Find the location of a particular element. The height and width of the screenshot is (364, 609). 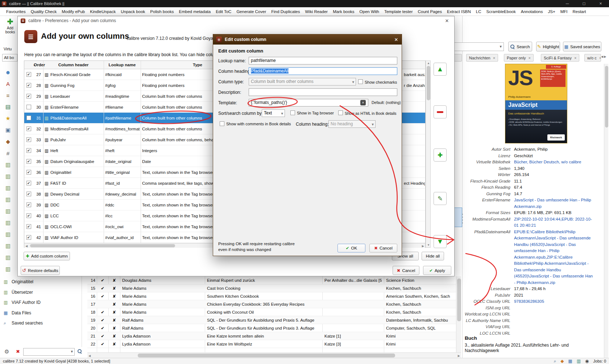

search-chip-scifi-fantasy: SciFi & Fantasy× is located at coordinates (560, 58).